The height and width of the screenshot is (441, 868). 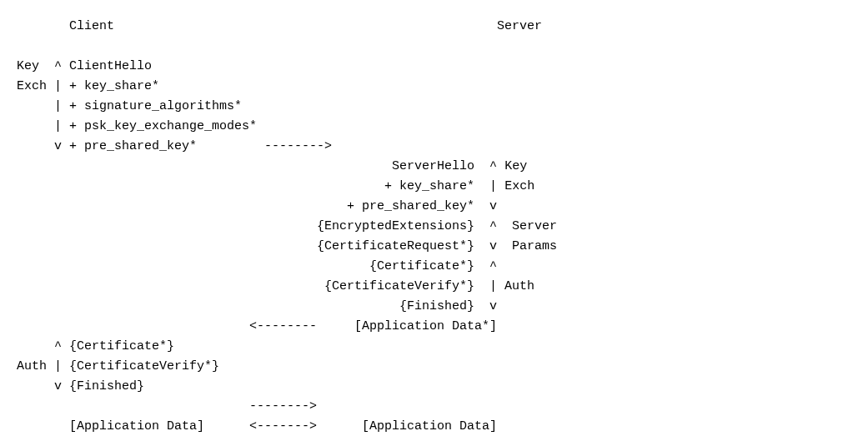 I want to click on phase-auth: Auth, so click(x=32, y=367).